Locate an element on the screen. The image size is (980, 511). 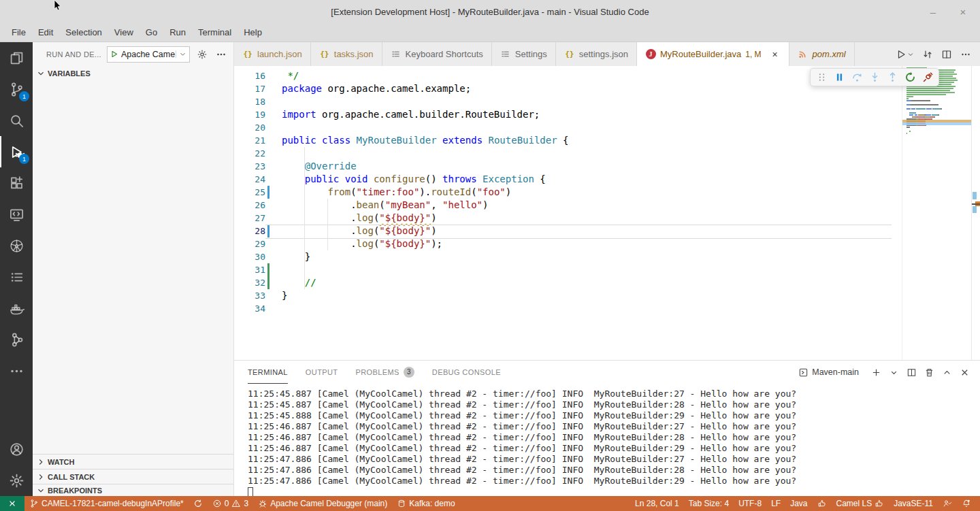
new-terminal-icon is located at coordinates (876, 372).